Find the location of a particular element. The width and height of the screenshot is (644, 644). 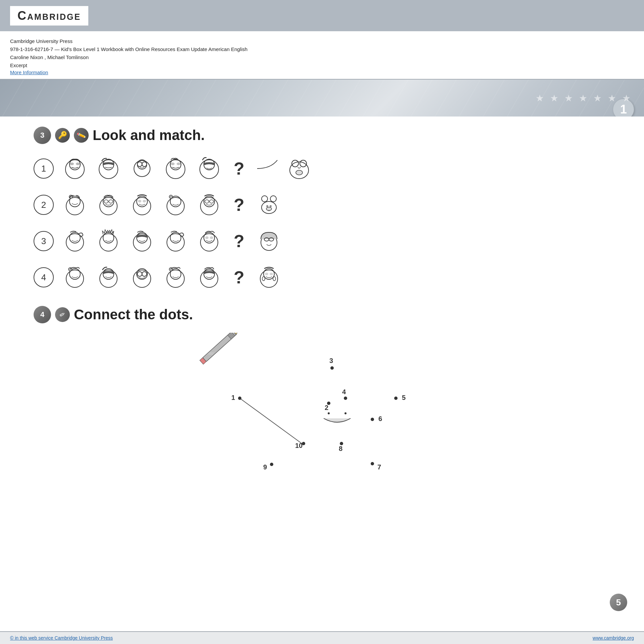

svg-text: 10 is located at coordinates (299, 446).